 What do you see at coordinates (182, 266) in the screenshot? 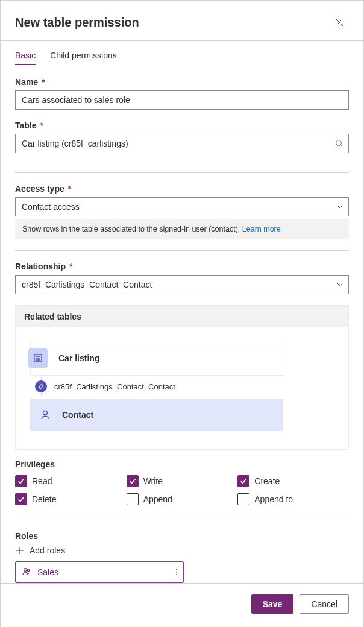
I see `relationship-label: Relationship *` at bounding box center [182, 266].